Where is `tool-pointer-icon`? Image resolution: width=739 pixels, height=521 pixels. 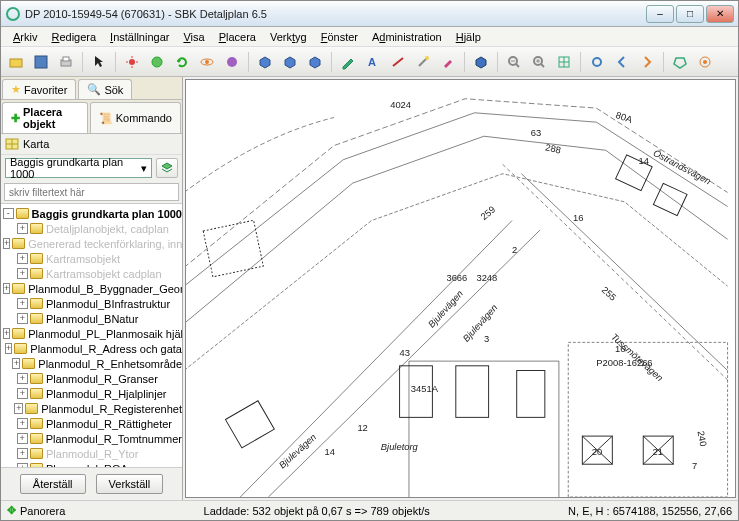
tool-pointer-icon is located at coordinates (99, 62).